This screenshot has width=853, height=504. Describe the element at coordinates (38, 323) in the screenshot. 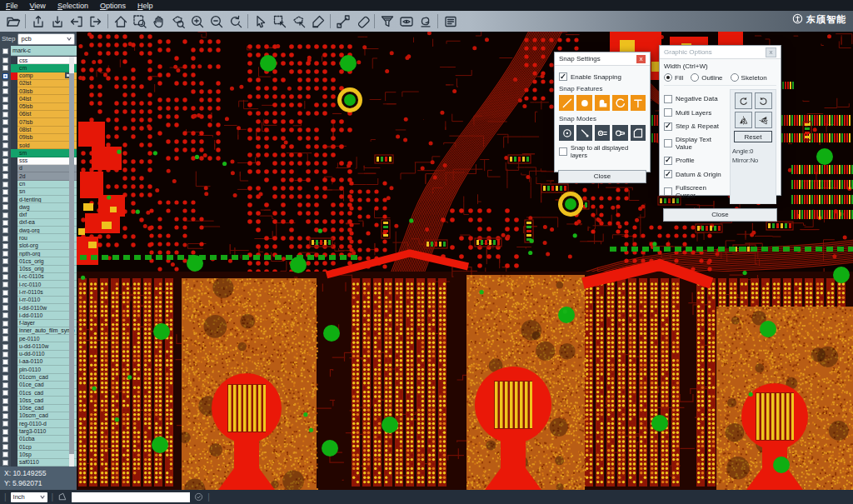

I see `layer-row-f-layer: f-layer` at that location.